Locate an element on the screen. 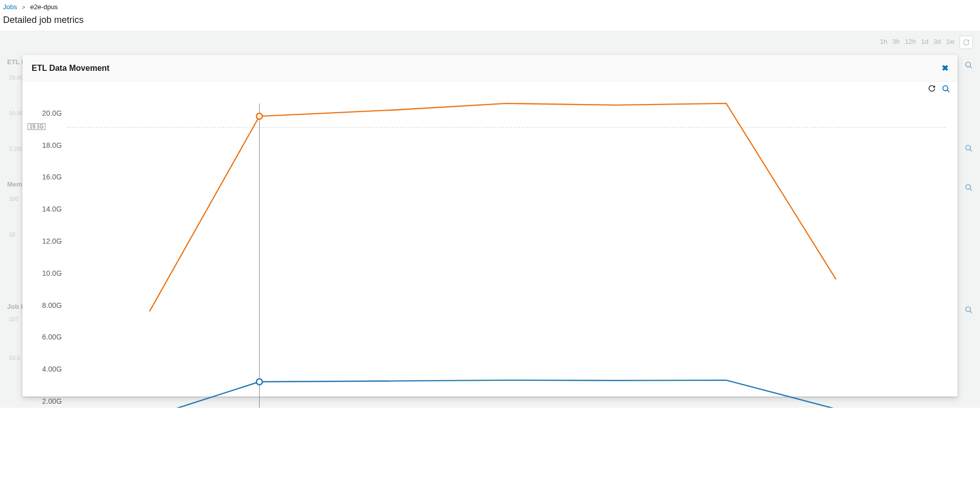 Image resolution: width=980 pixels, height=499 pixels. chevron-right-icon: > is located at coordinates (23, 7).